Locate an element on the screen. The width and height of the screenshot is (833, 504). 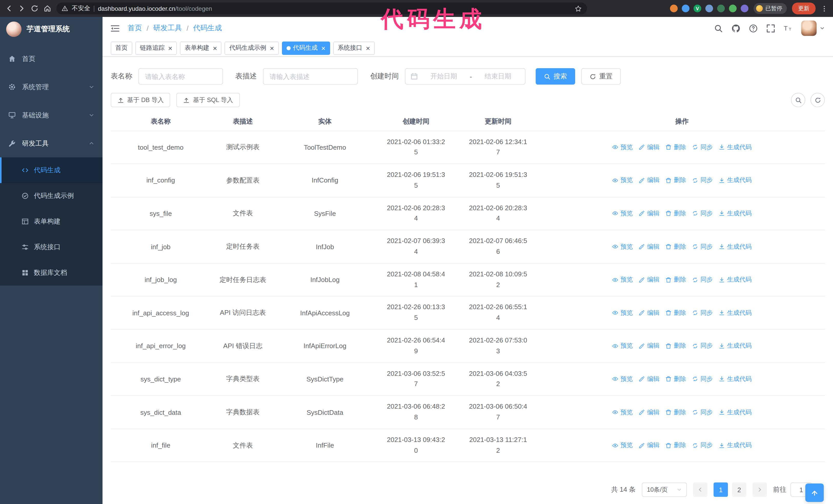
row-1-action-delete: 删除 is located at coordinates (676, 181).